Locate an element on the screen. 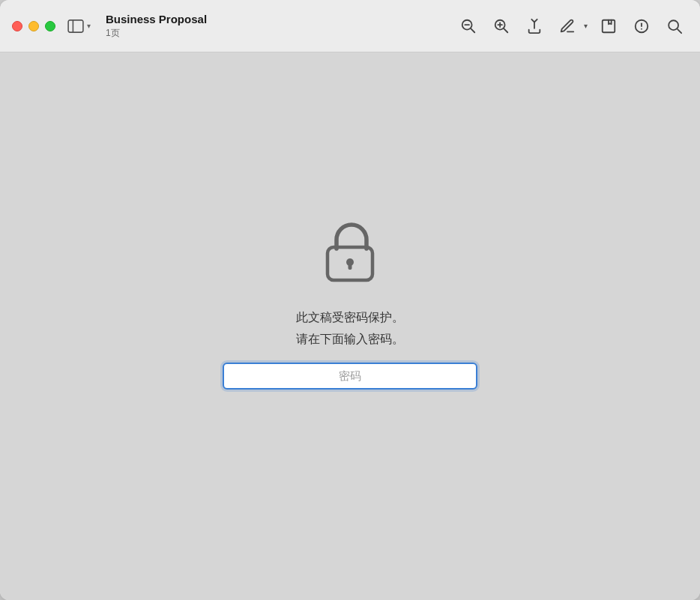 Image resolution: width=700 pixels, height=600 pixels. pen-tool-button is located at coordinates (567, 26).